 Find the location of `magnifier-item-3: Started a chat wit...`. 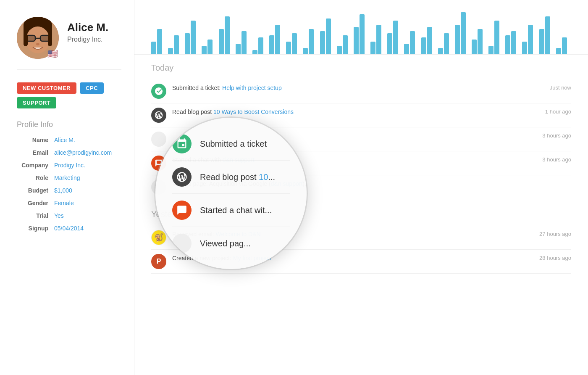

magnifier-item-3: Started a chat wit... is located at coordinates (231, 210).